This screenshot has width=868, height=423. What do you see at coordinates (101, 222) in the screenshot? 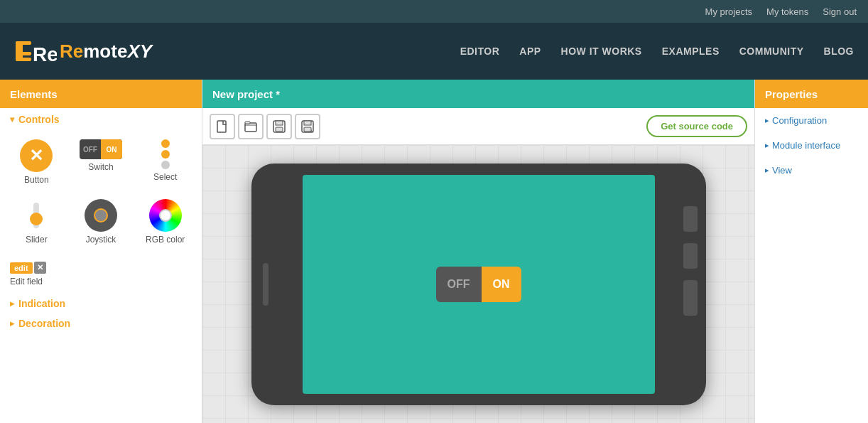
I see `element-joystick: Joystick` at bounding box center [101, 222].